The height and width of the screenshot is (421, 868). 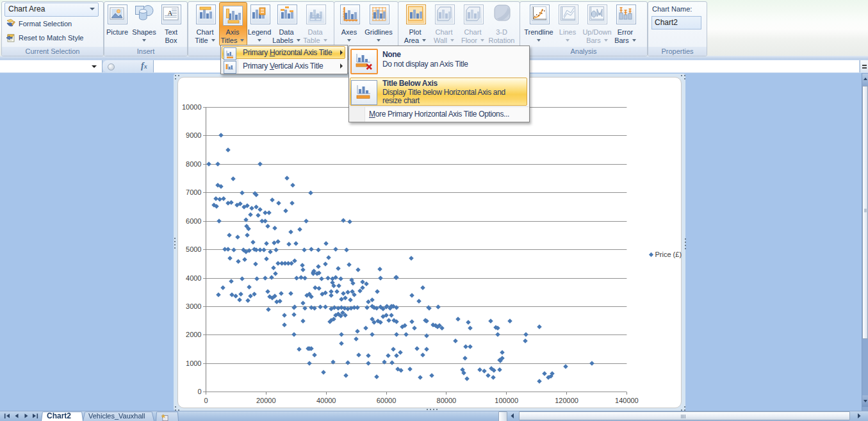 What do you see at coordinates (447, 400) in the screenshot?
I see `svg-text: 80000` at bounding box center [447, 400].